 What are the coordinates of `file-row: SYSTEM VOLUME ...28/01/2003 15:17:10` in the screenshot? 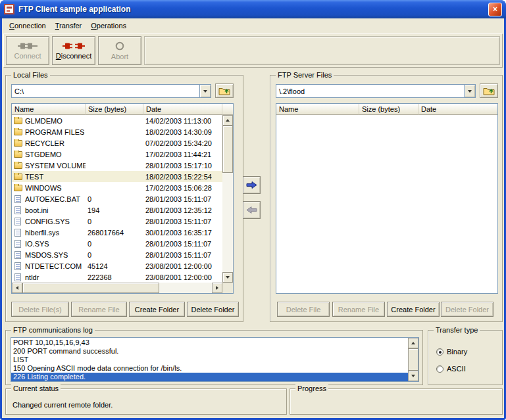 It's located at (117, 166).